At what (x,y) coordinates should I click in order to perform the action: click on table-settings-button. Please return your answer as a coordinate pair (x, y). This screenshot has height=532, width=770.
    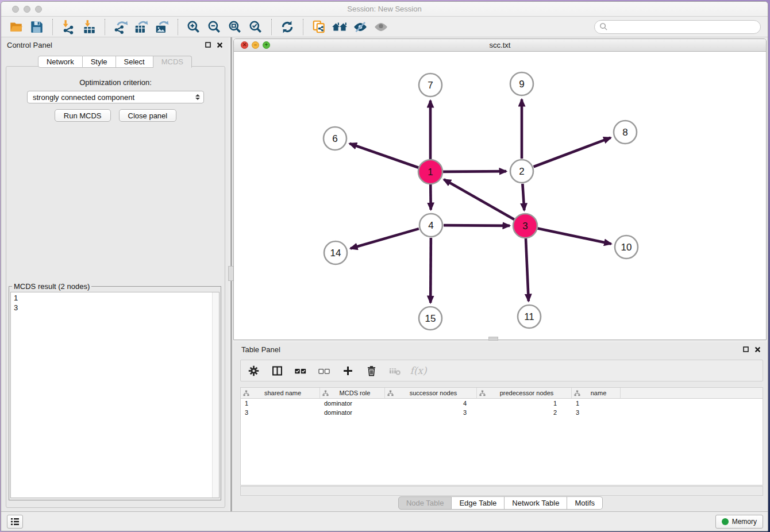
    Looking at the image, I should click on (253, 371).